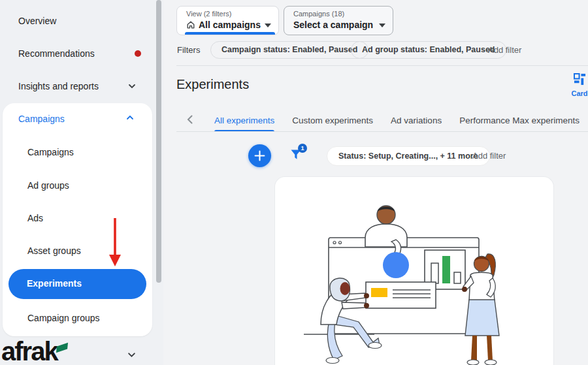 The image size is (588, 365). What do you see at coordinates (138, 54) in the screenshot?
I see `notification-dot-icon` at bounding box center [138, 54].